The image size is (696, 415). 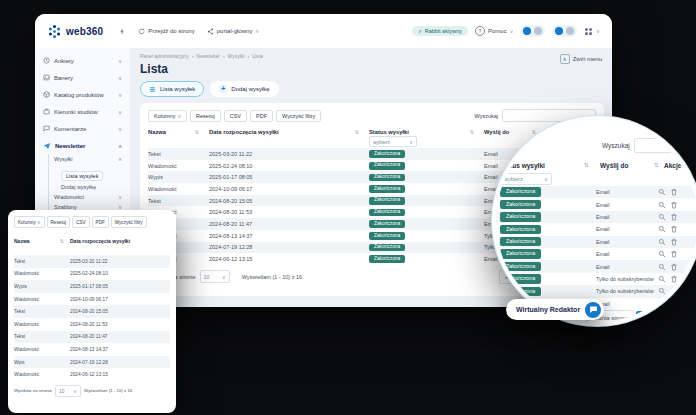 What do you see at coordinates (208, 56) in the screenshot?
I see `breadcrumb-item: Newsletter` at bounding box center [208, 56].